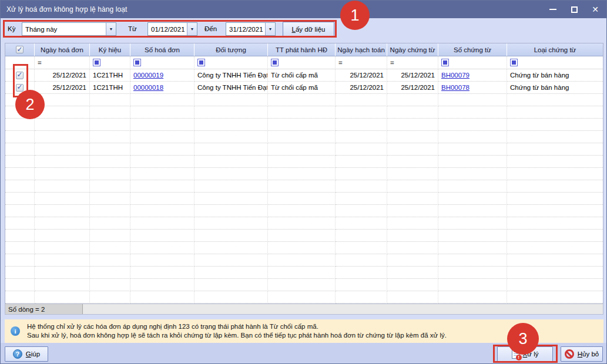  Describe the element at coordinates (361, 63) in the screenshot. I see `filter-cell-posting_date: =` at that location.